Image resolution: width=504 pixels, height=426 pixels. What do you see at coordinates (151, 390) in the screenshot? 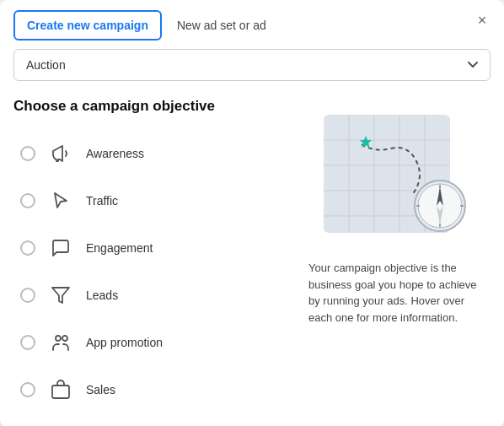
I see `objective-item-sales: Sales` at bounding box center [151, 390].